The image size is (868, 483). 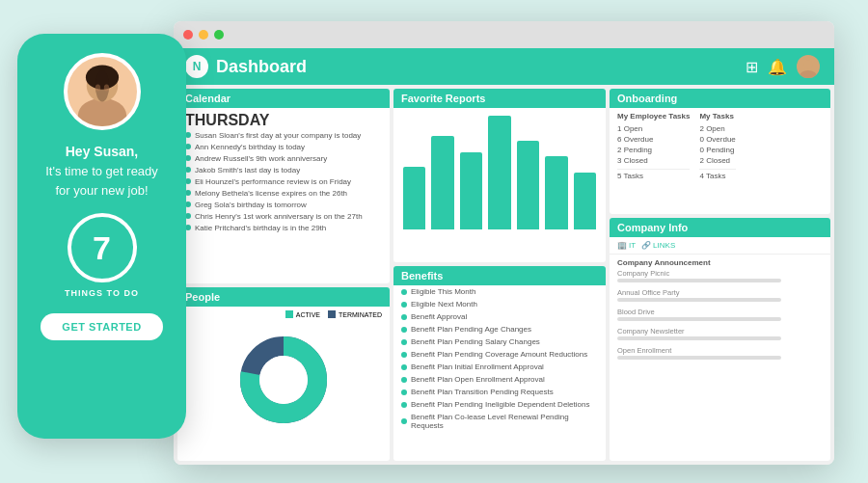 What do you see at coordinates (719, 147) in the screenshot?
I see `onboarding-cols: My Employee Tasks 1 Open 6 Overdue 2 Pen…` at bounding box center [719, 147].